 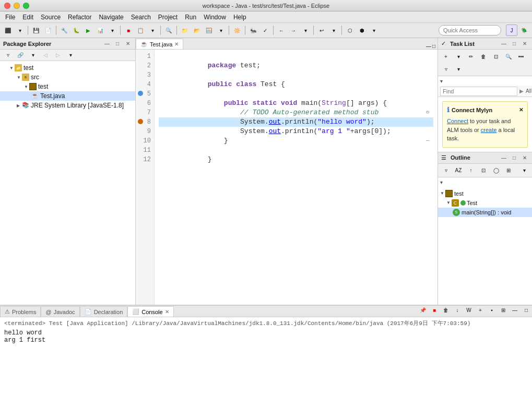 What do you see at coordinates (446, 310) in the screenshot?
I see `ct-clear: 🗑` at bounding box center [446, 310].